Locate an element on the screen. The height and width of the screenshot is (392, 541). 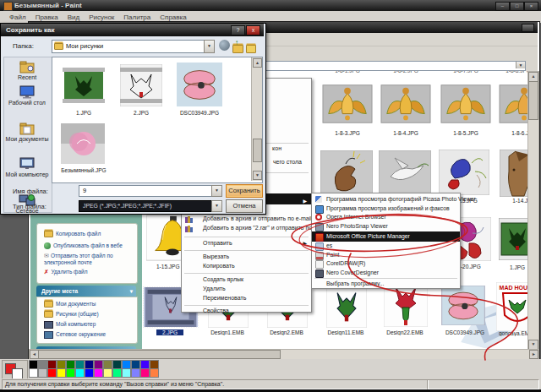
cancel-button: Отмена is located at coordinates (244, 206).